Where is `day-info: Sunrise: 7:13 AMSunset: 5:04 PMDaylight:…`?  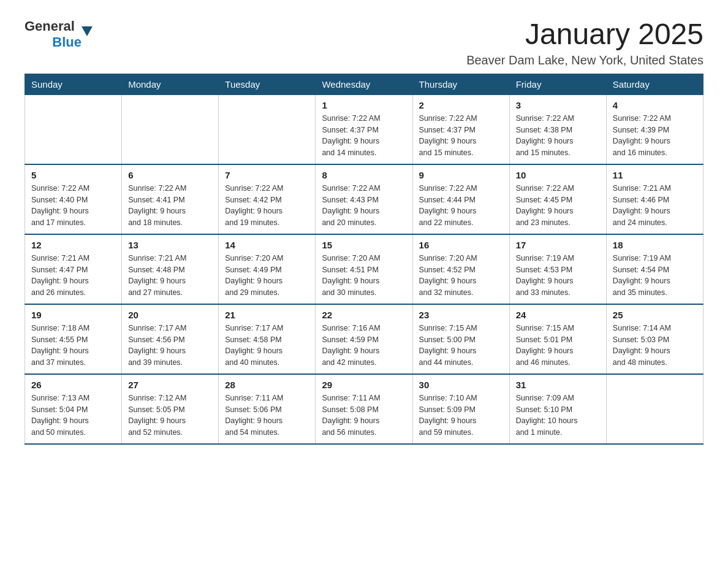
day-info: Sunrise: 7:13 AMSunset: 5:04 PMDaylight:… is located at coordinates (74, 416).